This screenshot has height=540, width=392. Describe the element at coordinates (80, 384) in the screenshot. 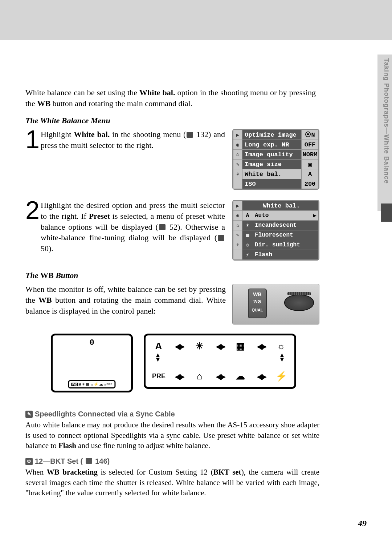

I see `cp-a: A` at that location.